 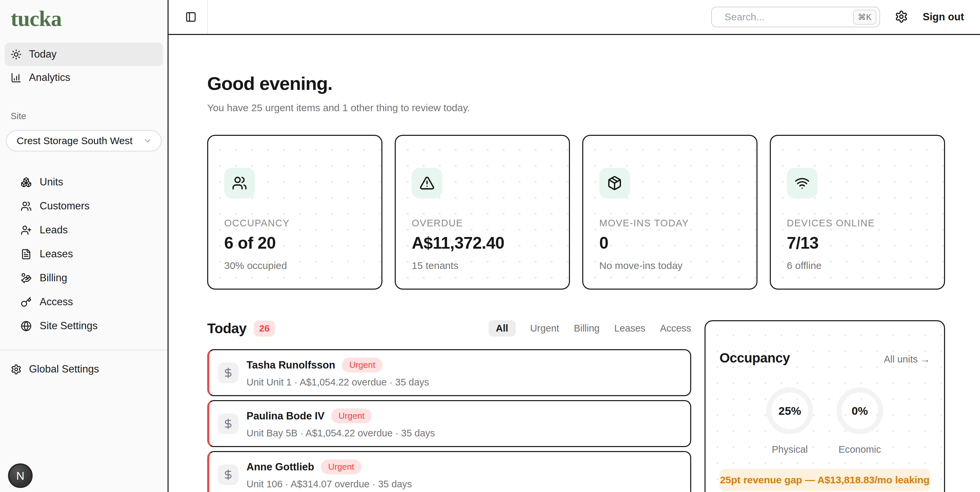 What do you see at coordinates (148, 141) in the screenshot?
I see `chevron-down-icon` at bounding box center [148, 141].